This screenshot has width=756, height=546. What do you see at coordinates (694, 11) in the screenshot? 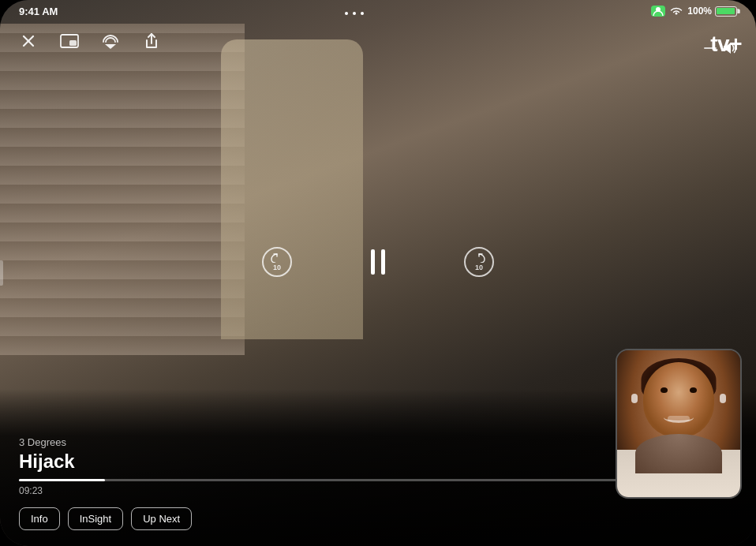
I see `status-right: 100%` at bounding box center [694, 11].